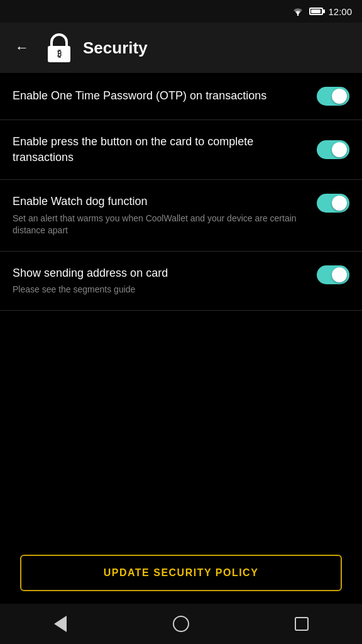  What do you see at coordinates (181, 150) in the screenshot?
I see `setting-button: Enable press the button on the card to c…` at bounding box center [181, 150].